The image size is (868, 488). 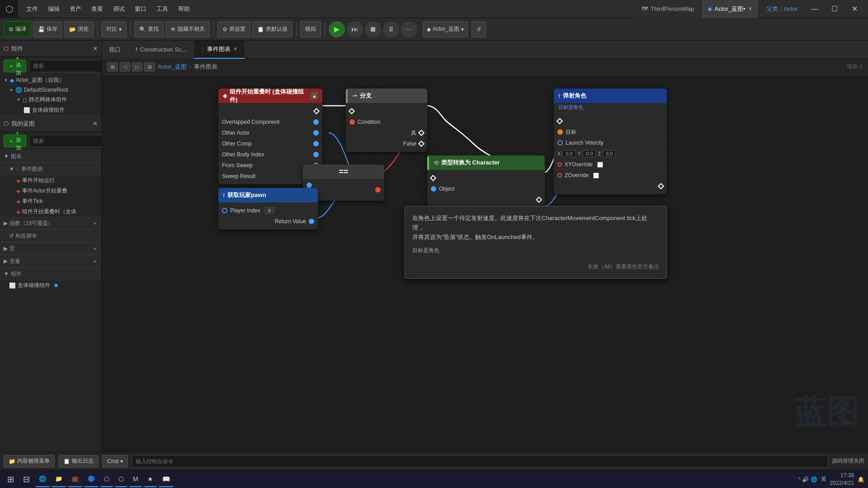 What do you see at coordinates (65, 141) in the screenshot?
I see `my-blueprint-search` at bounding box center [65, 141].